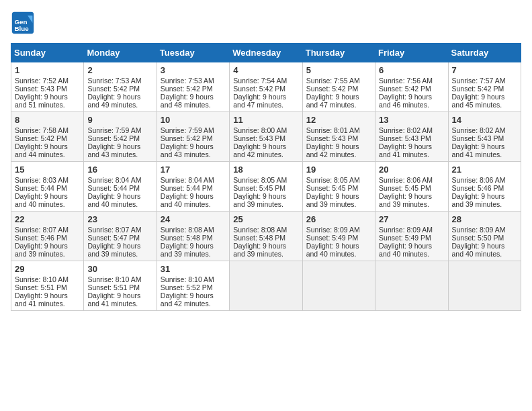 The height and width of the screenshot is (411, 532). What do you see at coordinates (42, 150) in the screenshot?
I see `daylight: Daylight: 9 hours and 44 minutes.` at bounding box center [42, 150].